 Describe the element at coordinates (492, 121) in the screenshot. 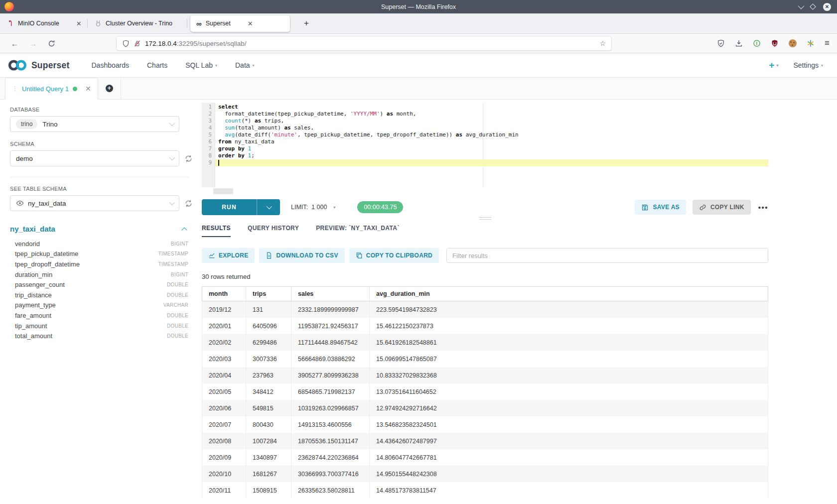

I see `editor-code-line: count(*) as trips,` at that location.